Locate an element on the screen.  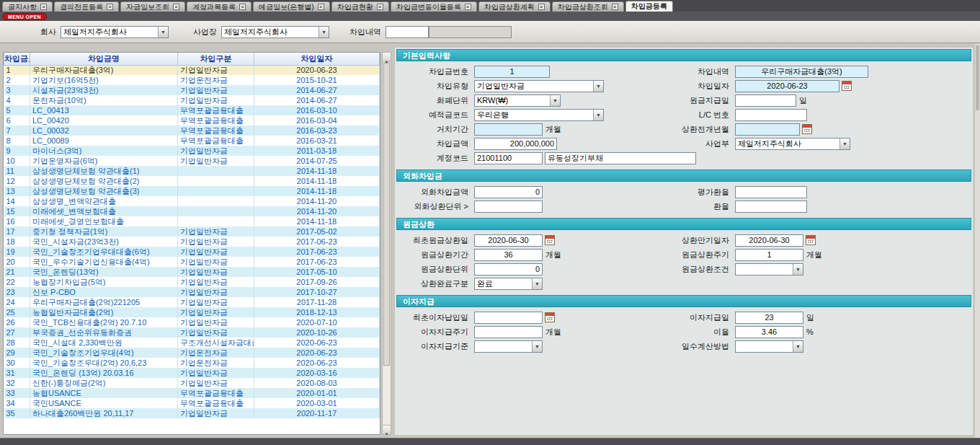
repay-unit-input is located at coordinates (509, 270).